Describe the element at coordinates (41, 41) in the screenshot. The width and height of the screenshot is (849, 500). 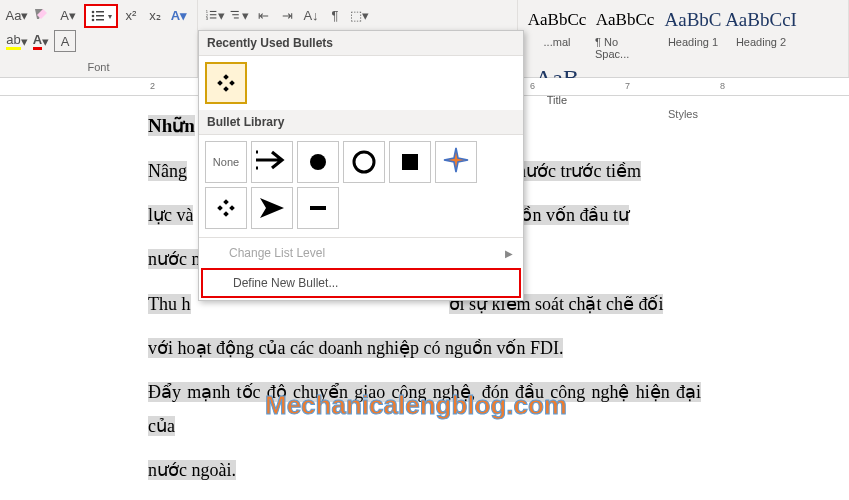
I see `font-color-button: A▾` at that location.